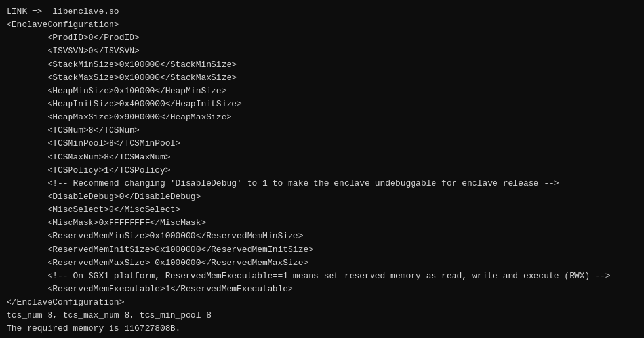 This screenshot has width=644, height=338. What do you see at coordinates (322, 316) in the screenshot?
I see `terminal-line-23: tcs_num 8, tcs_max_num 8, tcs_min_pool 8` at bounding box center [322, 316].